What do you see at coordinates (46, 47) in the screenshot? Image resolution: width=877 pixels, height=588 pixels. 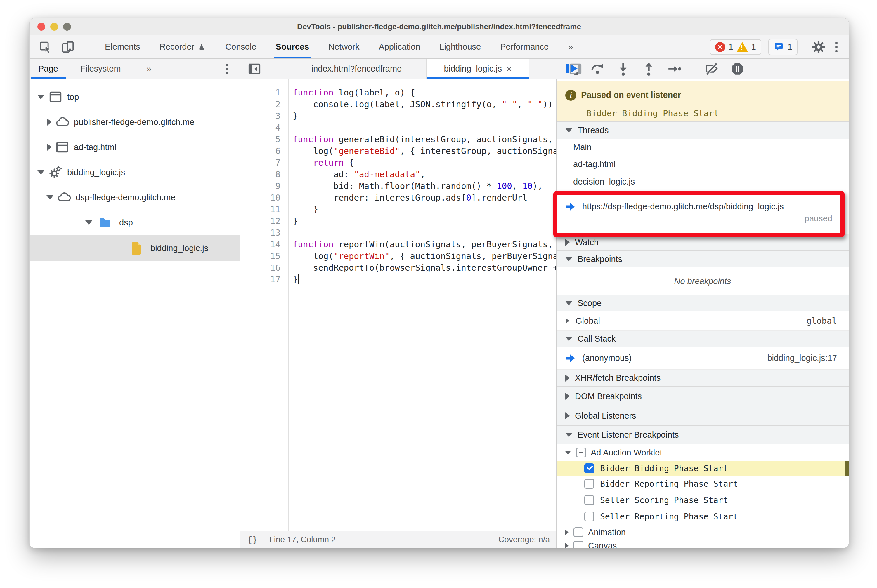 I see `inspect-element-icon` at bounding box center [46, 47].